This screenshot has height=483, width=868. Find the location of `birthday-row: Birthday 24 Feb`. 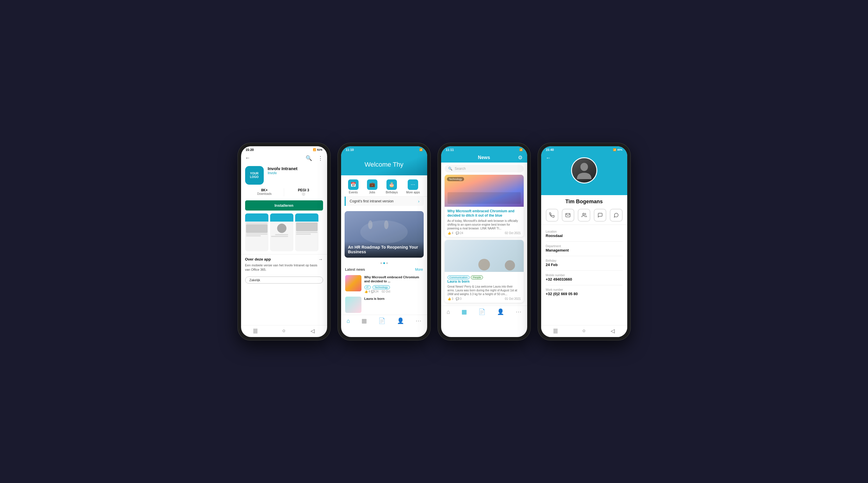

birthday-row: Birthday 24 Feb is located at coordinates (584, 263).